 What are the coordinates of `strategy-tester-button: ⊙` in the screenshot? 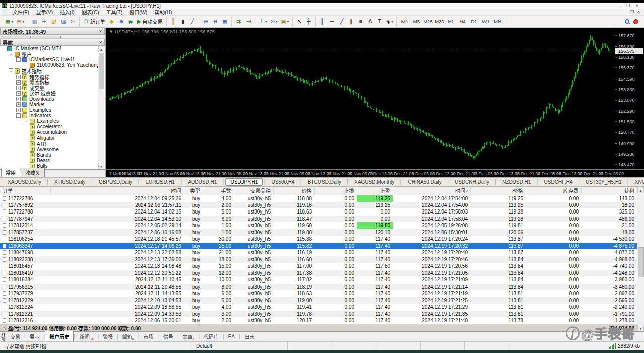 It's located at (73, 22).